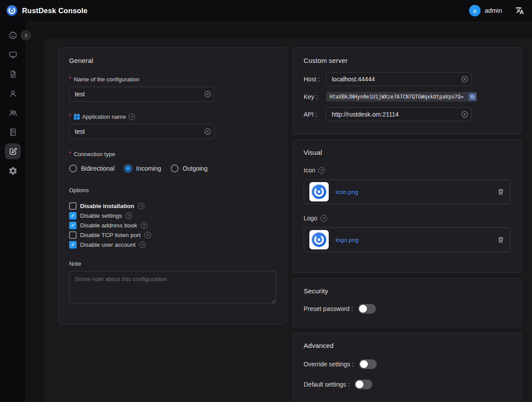 The height and width of the screenshot is (402, 532). Describe the element at coordinates (407, 367) in the screenshot. I see `advanced-card: Advanced Override settings : Default set…` at that location.